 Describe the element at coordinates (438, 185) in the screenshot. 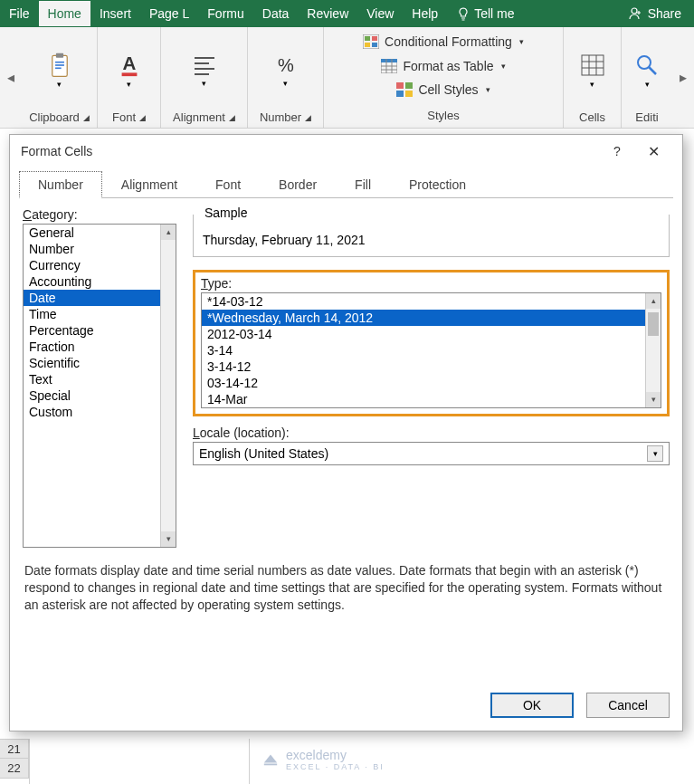

I see `dlg-tab-protection: Protection` at that location.